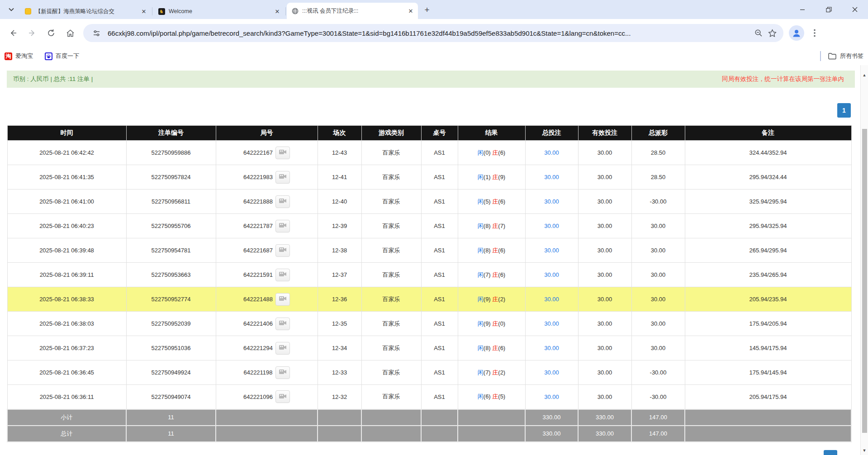  Describe the element at coordinates (802, 9) in the screenshot. I see `minimize-button` at that location.